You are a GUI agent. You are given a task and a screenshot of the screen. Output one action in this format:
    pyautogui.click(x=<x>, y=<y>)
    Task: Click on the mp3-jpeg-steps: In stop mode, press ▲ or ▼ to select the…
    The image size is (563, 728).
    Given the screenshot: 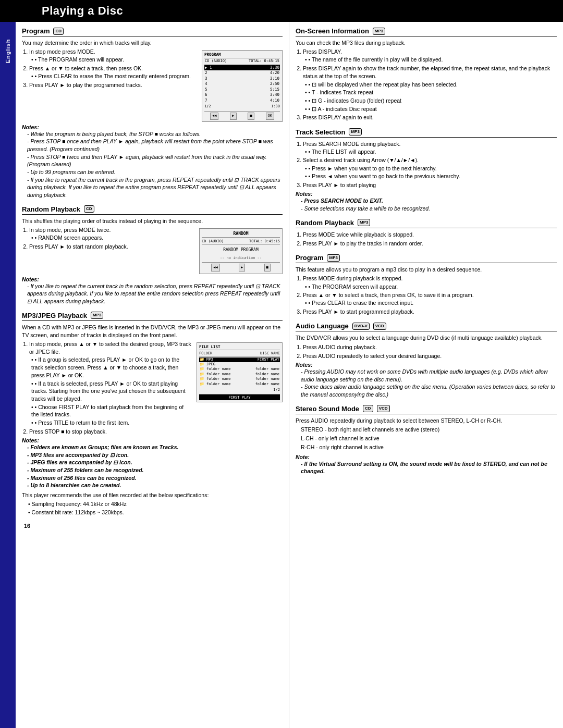 What is the action you would take?
    pyautogui.click(x=111, y=388)
    